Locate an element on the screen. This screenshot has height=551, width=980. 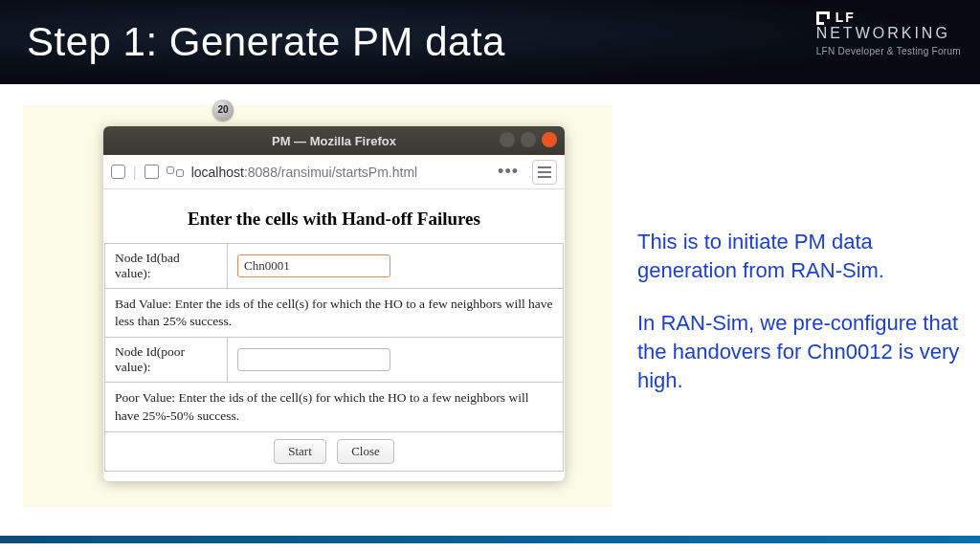
reader-icon is located at coordinates (175, 172).